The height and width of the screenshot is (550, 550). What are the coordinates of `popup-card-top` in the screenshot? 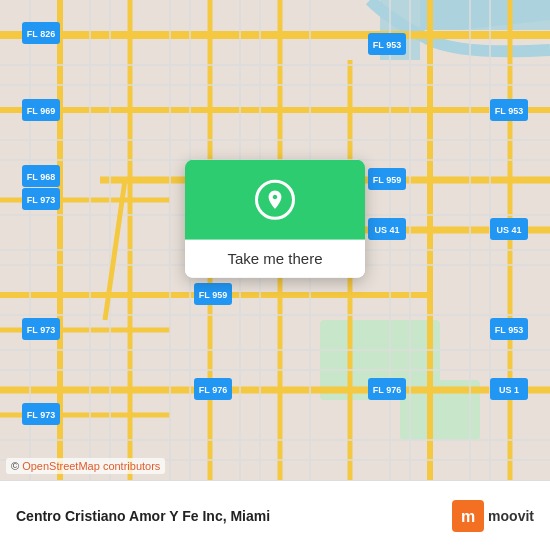 It's located at (275, 200).